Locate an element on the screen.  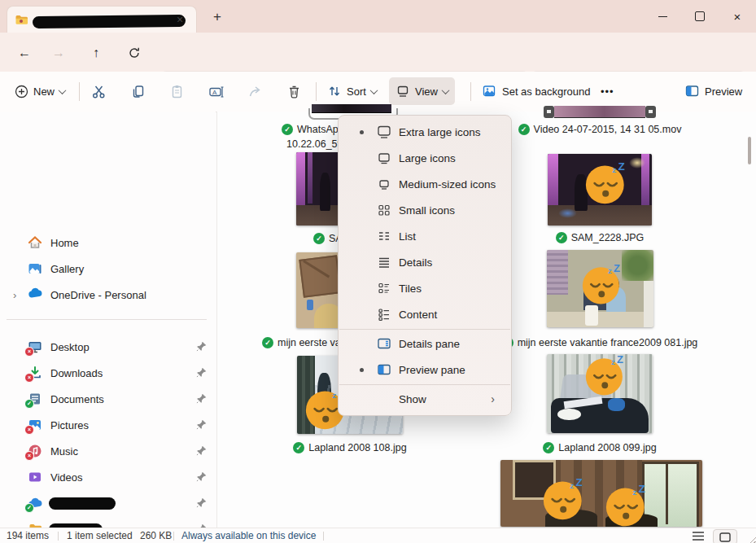
file-label-whatsapp-line2: 10.22.06_5f is located at coordinates (313, 143).